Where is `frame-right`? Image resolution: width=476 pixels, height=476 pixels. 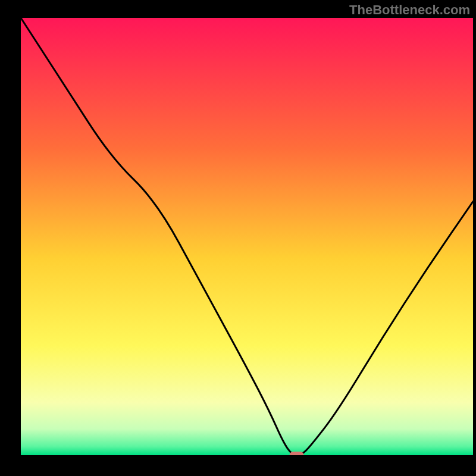
frame-right is located at coordinates (475, 238).